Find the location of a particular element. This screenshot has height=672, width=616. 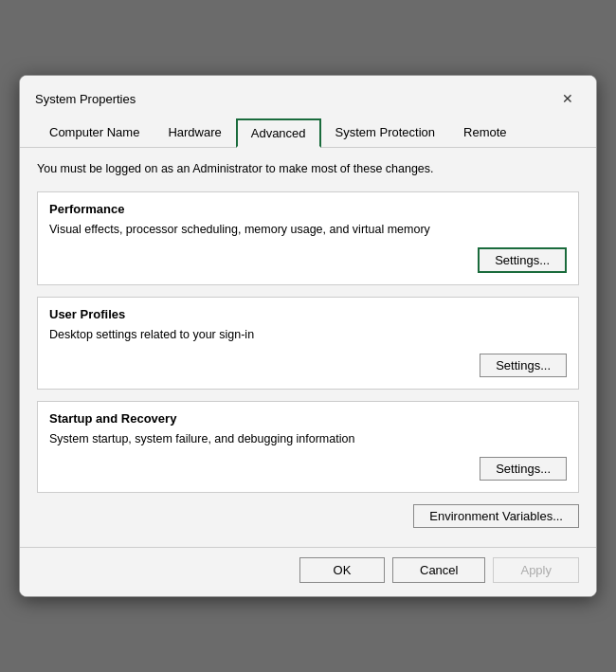

performance-section: Performance Visual effects, processor sc… is located at coordinates (308, 239).